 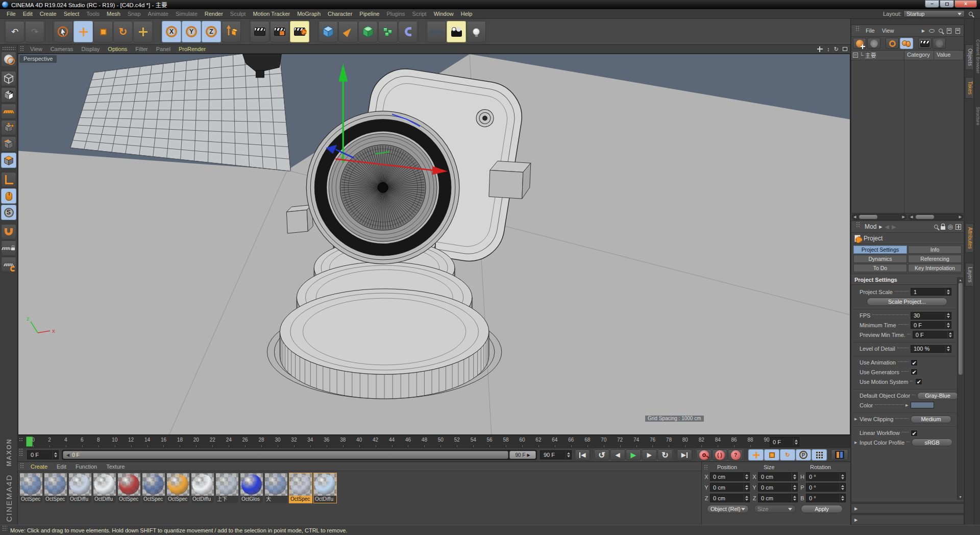 What do you see at coordinates (819, 455) in the screenshot?
I see `key-pla-toggle` at bounding box center [819, 455].